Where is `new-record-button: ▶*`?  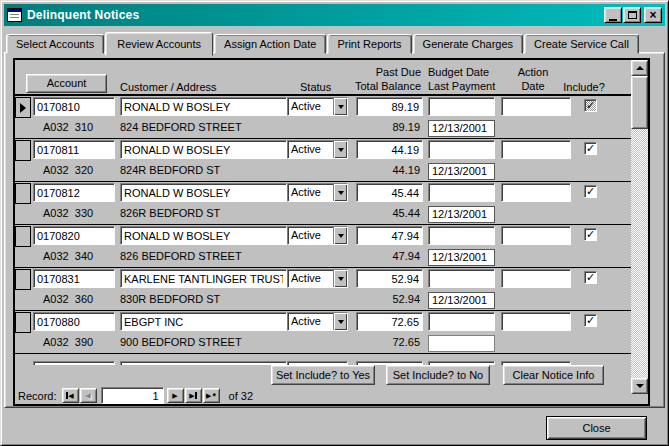 new-record-button: ▶* is located at coordinates (212, 396).